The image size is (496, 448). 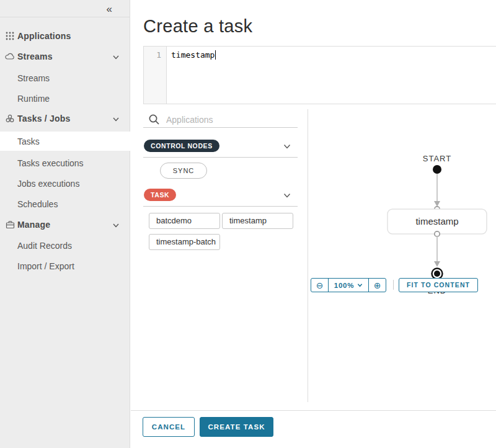 I want to click on sidebar-item-schedules: Schedules, so click(x=65, y=204).